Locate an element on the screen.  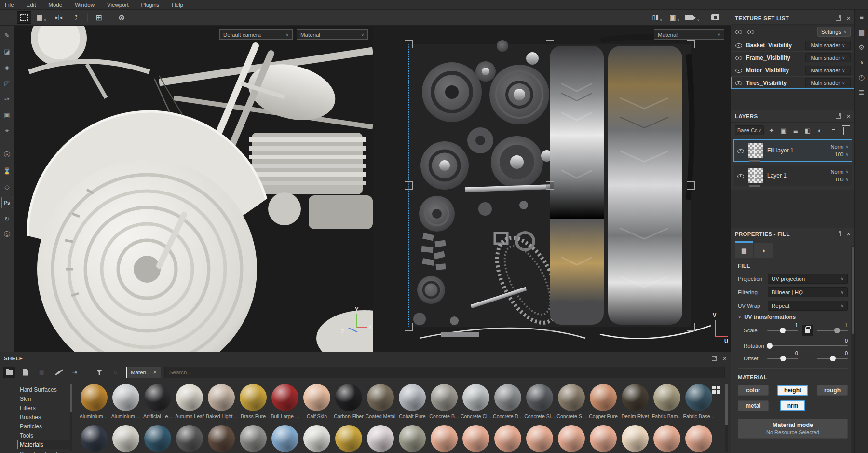
material-tile: Human Che... is located at coordinates (540, 439).